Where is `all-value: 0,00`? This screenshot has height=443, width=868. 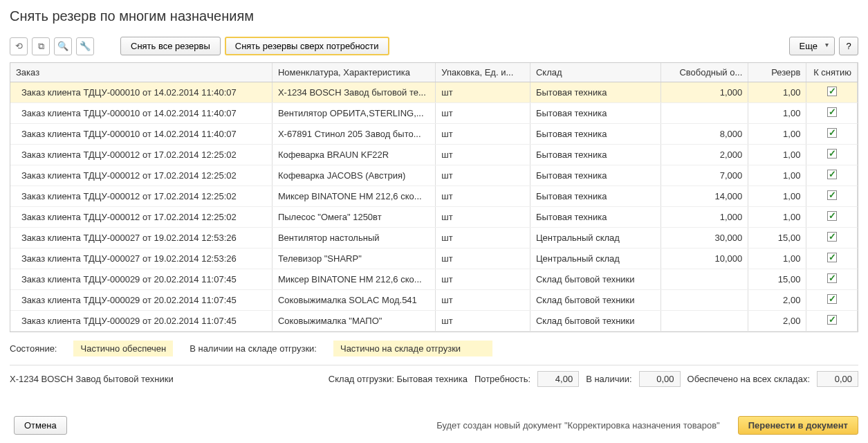 all-value: 0,00 is located at coordinates (838, 379).